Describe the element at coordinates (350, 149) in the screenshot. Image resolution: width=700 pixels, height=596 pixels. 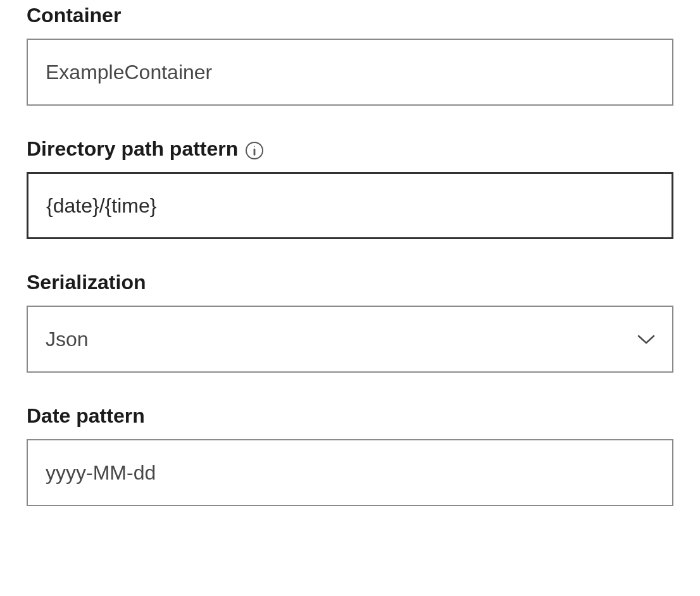
I see `directory-path-pattern-label: Directory path pattern` at that location.